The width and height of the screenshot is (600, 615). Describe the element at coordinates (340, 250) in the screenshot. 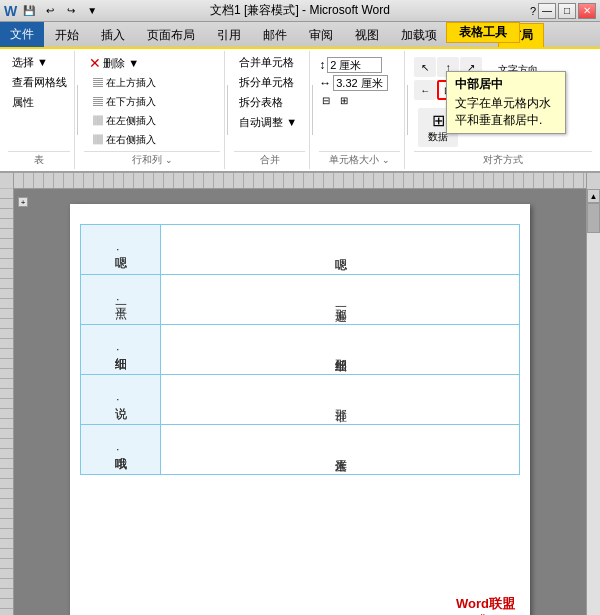

I see `table-cell: 嗯嗯` at that location.